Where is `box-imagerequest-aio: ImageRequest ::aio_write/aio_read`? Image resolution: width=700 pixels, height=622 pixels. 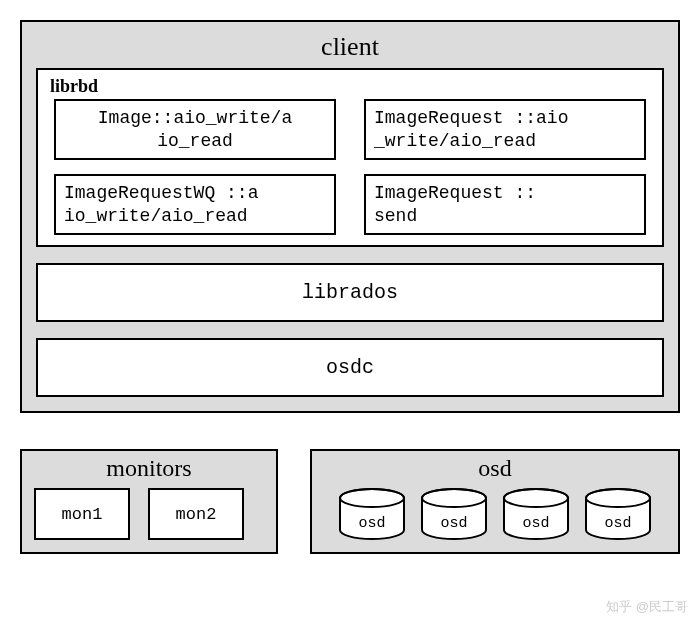 box-imagerequest-aio: ImageRequest ::aio_write/aio_read is located at coordinates (505, 130).